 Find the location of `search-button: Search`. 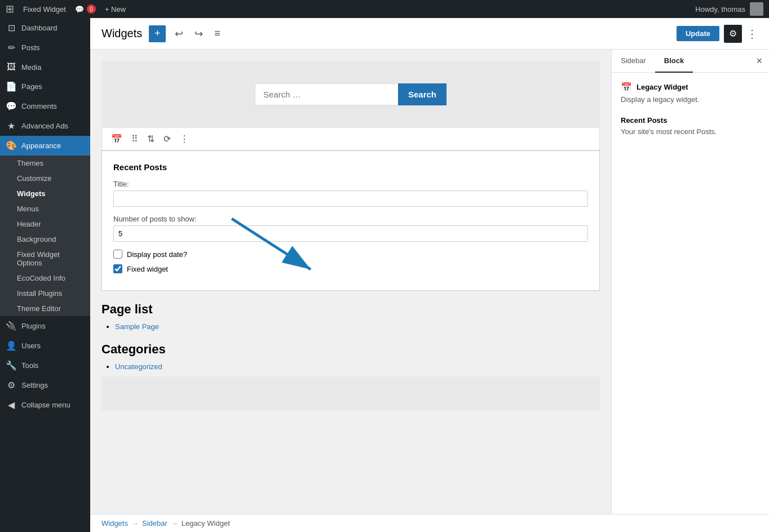

search-button: Search is located at coordinates (422, 95).